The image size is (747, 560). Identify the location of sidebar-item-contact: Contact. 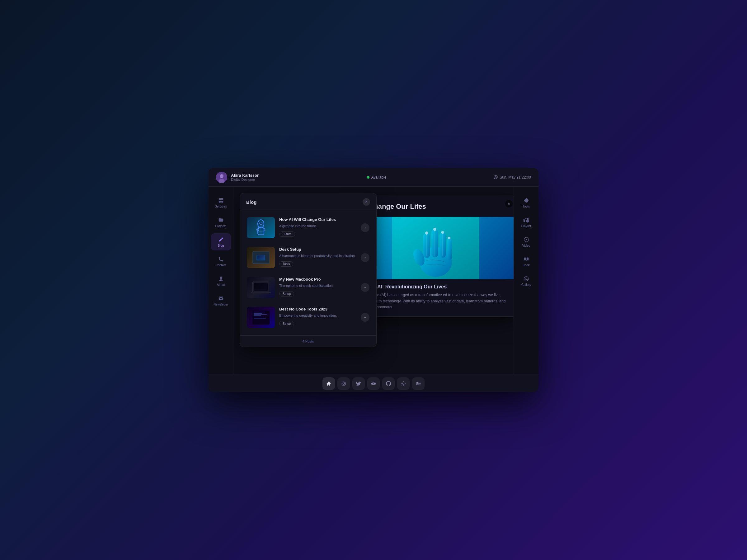
(221, 261).